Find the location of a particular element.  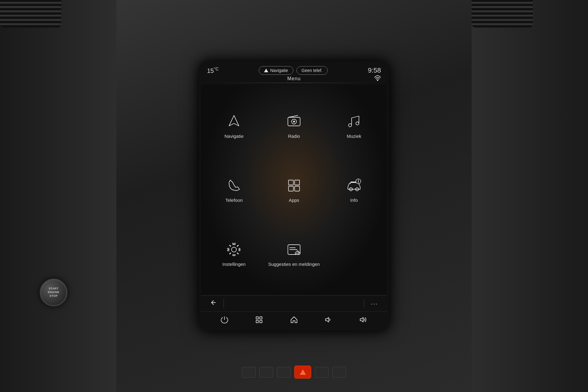

more-button: ··· is located at coordinates (374, 304).